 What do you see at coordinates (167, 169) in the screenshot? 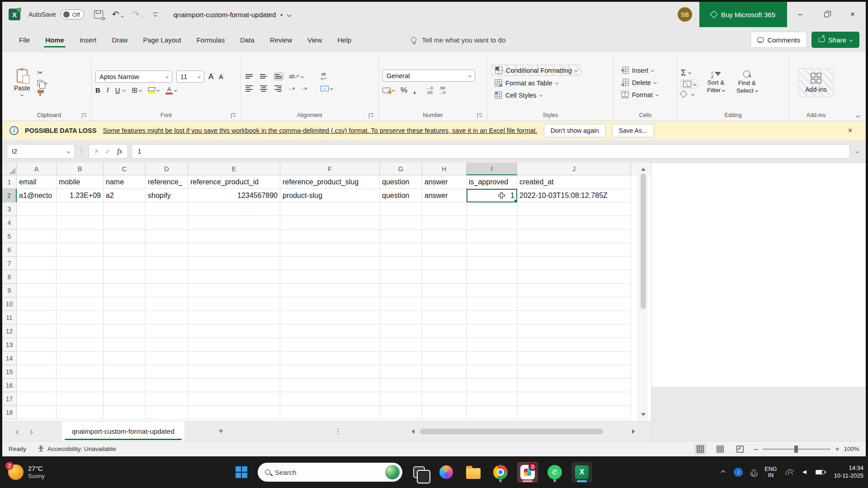
I see `column-header-D: D` at bounding box center [167, 169].